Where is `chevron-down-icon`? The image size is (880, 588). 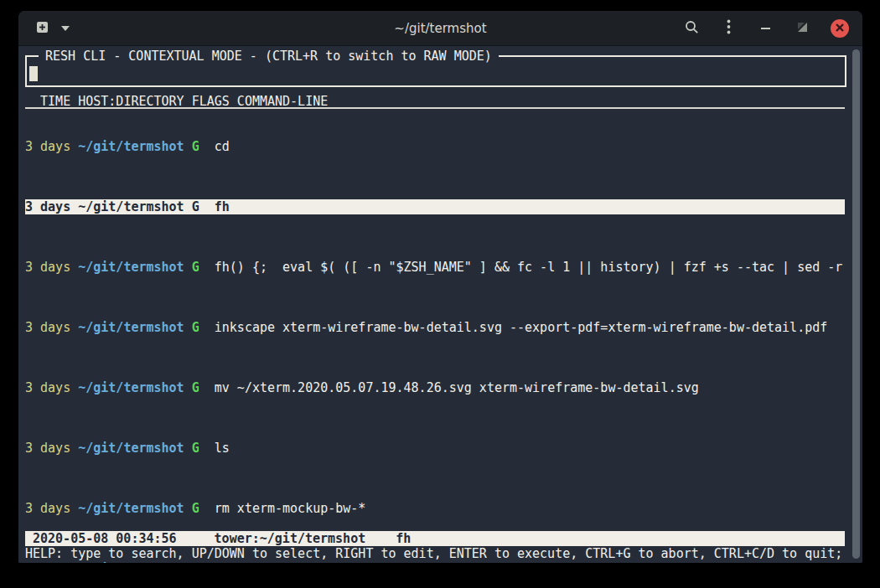
chevron-down-icon is located at coordinates (65, 28).